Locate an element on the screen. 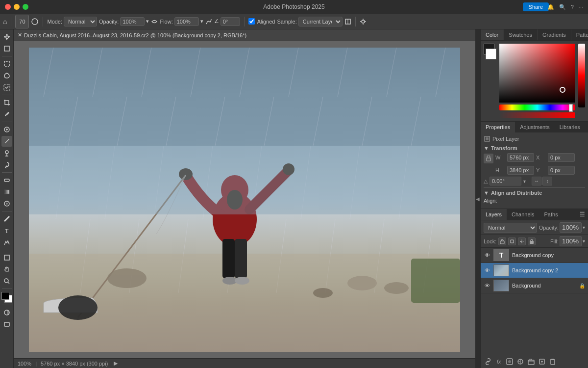  layers-mask-btn is located at coordinates (510, 362).